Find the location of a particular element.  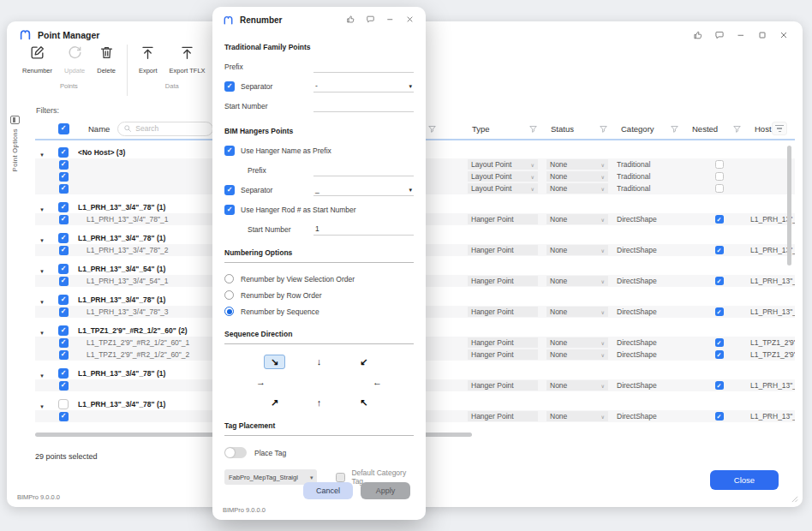

apply-button: Apply is located at coordinates (385, 491).